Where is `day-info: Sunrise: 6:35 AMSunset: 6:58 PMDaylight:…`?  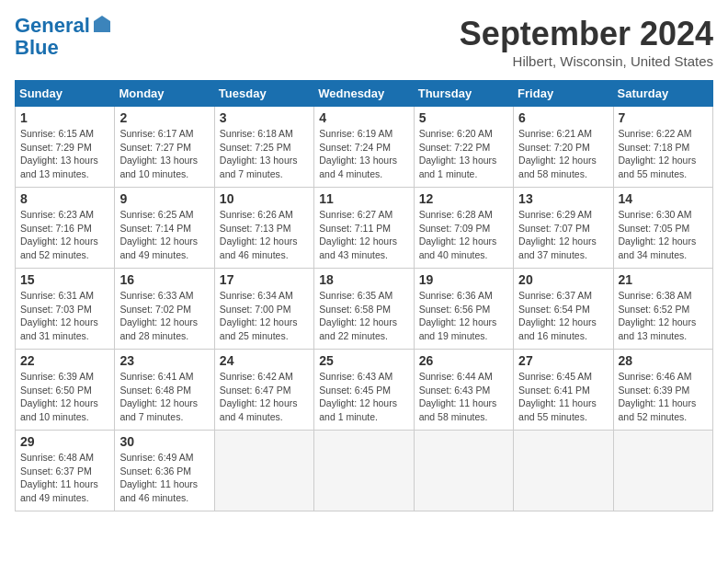
day-info: Sunrise: 6:35 AMSunset: 6:58 PMDaylight:… is located at coordinates (364, 316).